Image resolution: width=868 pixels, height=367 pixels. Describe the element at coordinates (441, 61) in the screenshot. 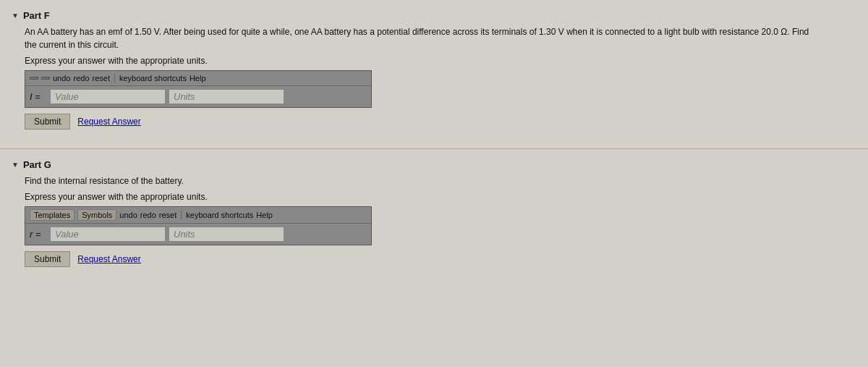

I see `part-f-instruction: Express your answer with the appropriate…` at that location.